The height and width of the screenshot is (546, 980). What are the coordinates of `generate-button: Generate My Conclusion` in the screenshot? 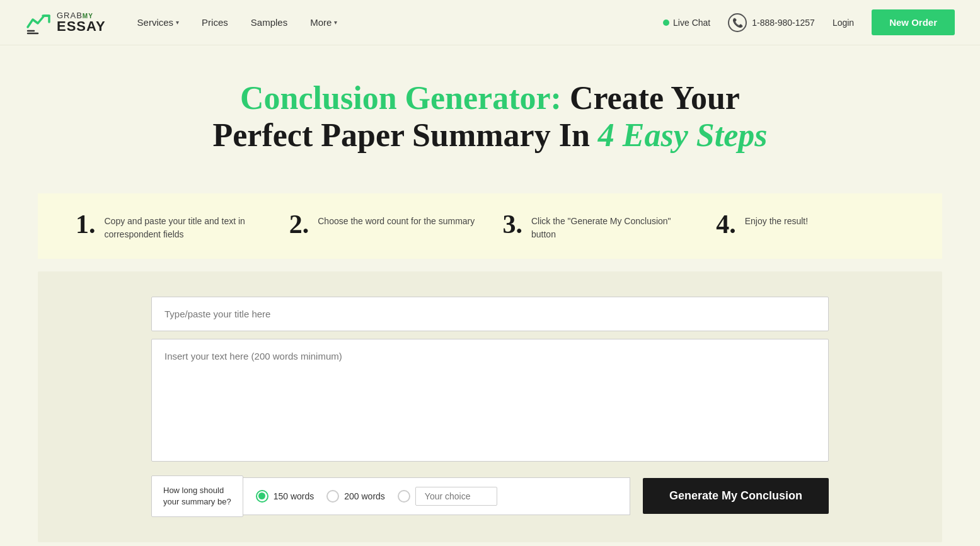 It's located at (736, 496).